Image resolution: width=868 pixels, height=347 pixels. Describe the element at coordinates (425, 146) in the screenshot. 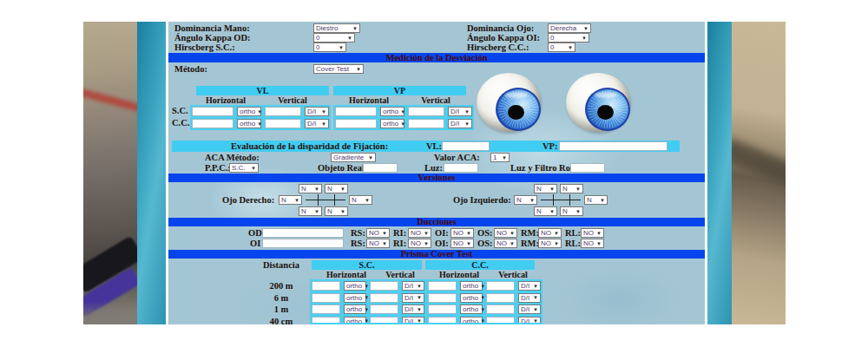

I see `evaluacion-bar: Evaluación de la disparidad de Fijación:…` at that location.